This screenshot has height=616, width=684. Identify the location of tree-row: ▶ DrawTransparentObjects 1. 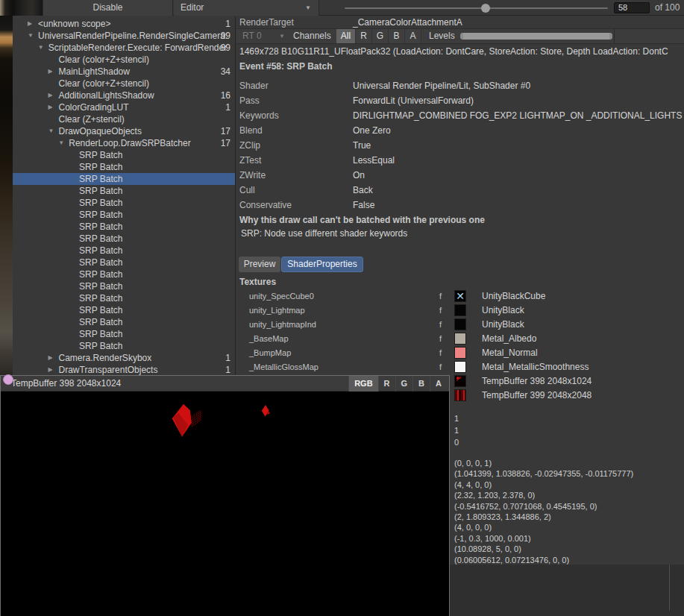
(124, 370).